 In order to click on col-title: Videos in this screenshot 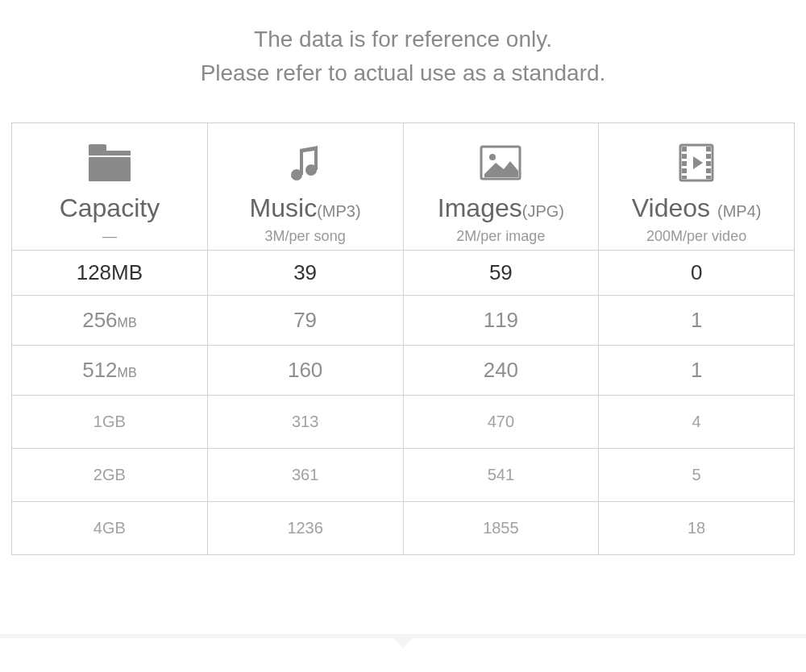, I will do `click(675, 208)`.